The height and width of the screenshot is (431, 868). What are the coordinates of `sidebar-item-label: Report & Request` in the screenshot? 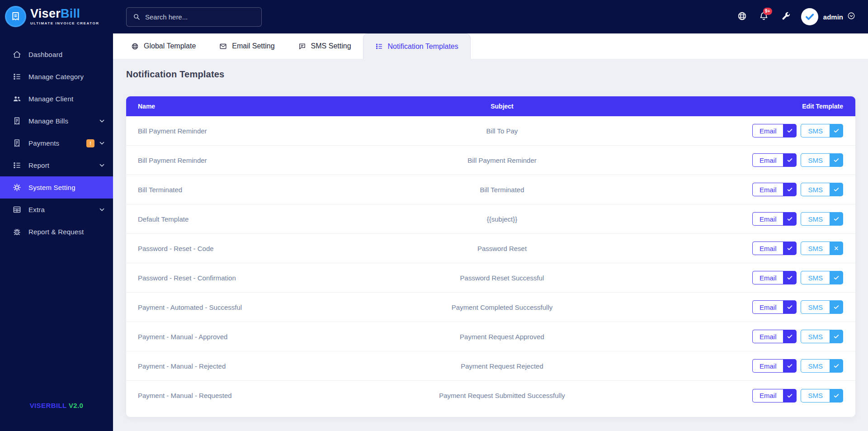 It's located at (56, 232).